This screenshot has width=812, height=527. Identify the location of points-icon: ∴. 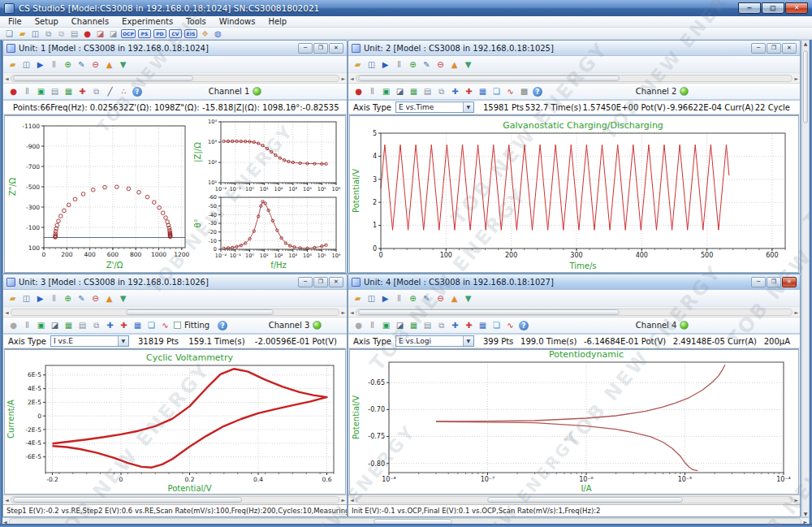
(123, 91).